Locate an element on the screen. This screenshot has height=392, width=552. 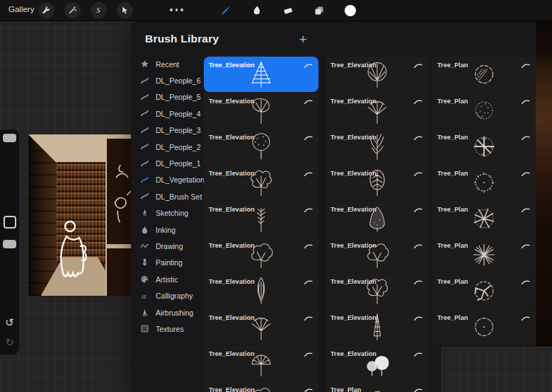
top-toolbar: Gallery is located at coordinates (276, 11).